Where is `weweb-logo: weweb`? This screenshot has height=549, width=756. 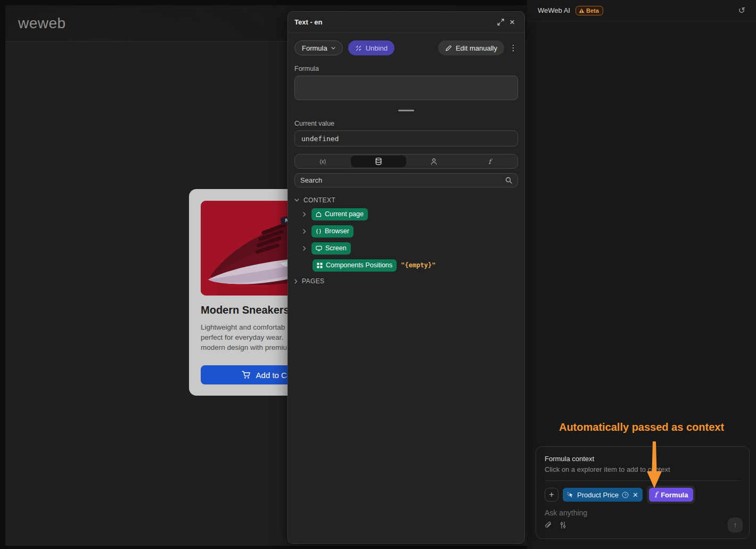
weweb-logo: weweb is located at coordinates (42, 23).